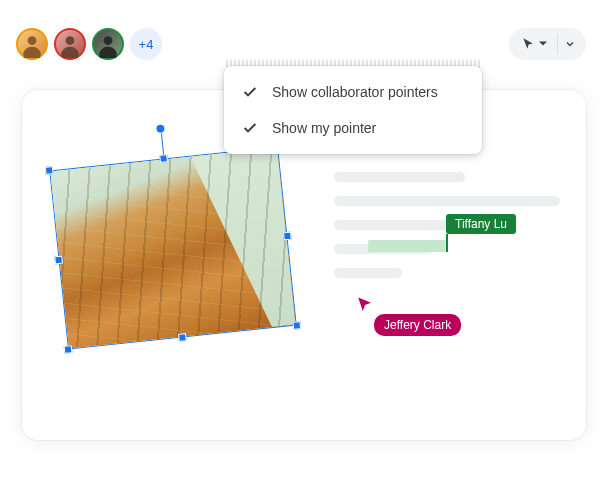 The width and height of the screenshot is (608, 500). I want to click on collaborator-label-tiffany: Tiffany Lu, so click(481, 224).